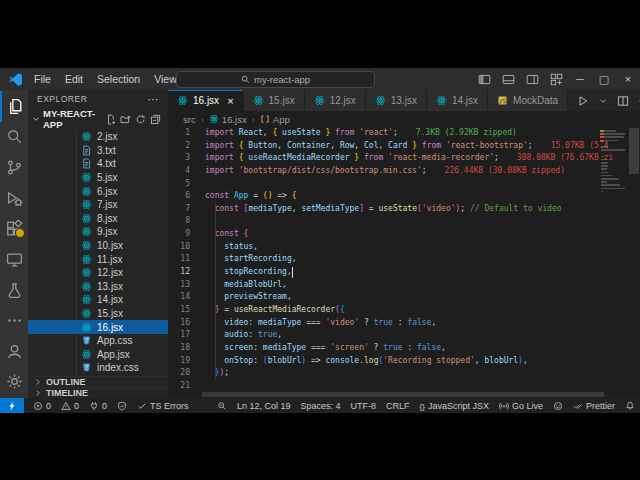 The image size is (640, 480). What do you see at coordinates (154, 100) in the screenshot?
I see `sidebar-more-icon: ⋯` at bounding box center [154, 100].